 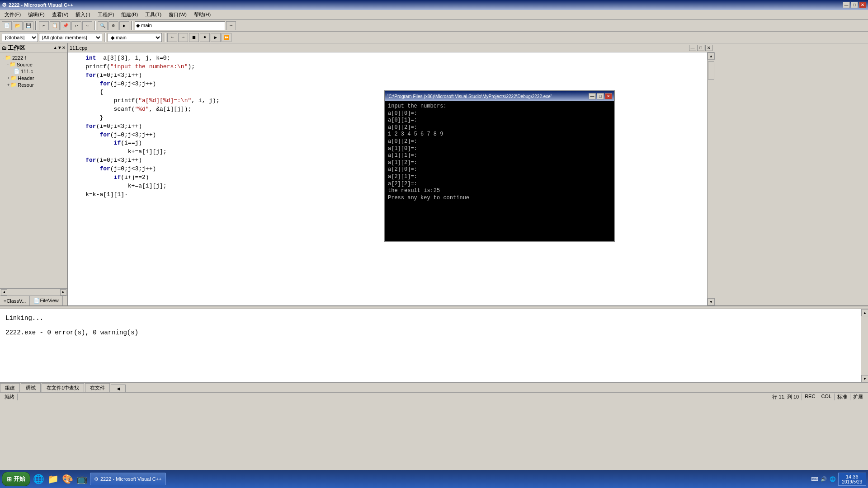 What do you see at coordinates (7, 26) in the screenshot?
I see `new-btn: 📄` at bounding box center [7, 26].